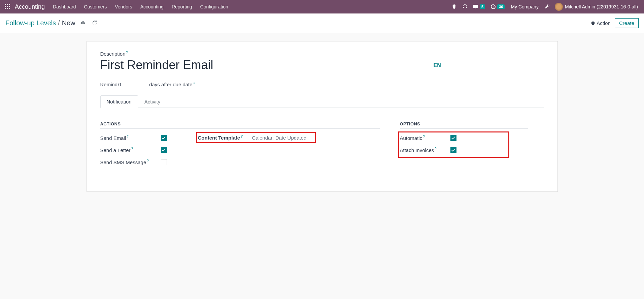 This screenshot has height=299, width=644. Describe the element at coordinates (322, 23) in the screenshot. I see `control-panel: Follow-up Levels / New Action Create` at that location.